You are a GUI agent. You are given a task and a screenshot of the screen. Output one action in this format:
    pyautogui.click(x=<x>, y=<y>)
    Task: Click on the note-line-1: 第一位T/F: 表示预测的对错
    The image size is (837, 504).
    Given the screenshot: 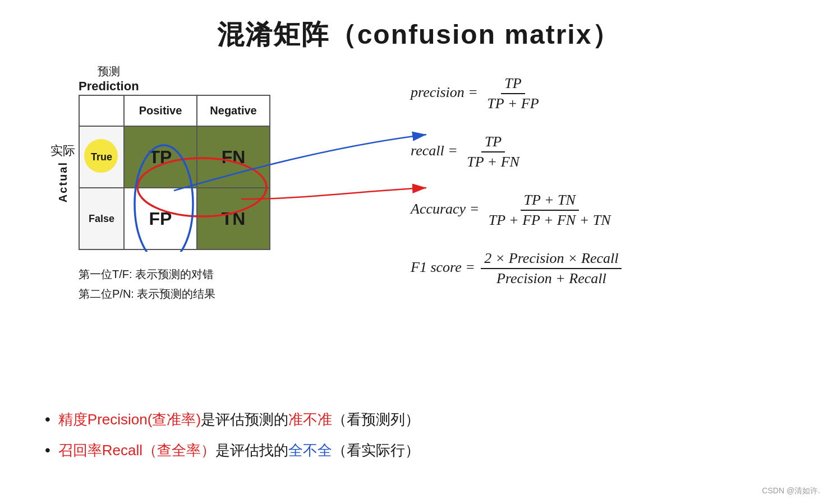 What is the action you would take?
    pyautogui.click(x=147, y=275)
    